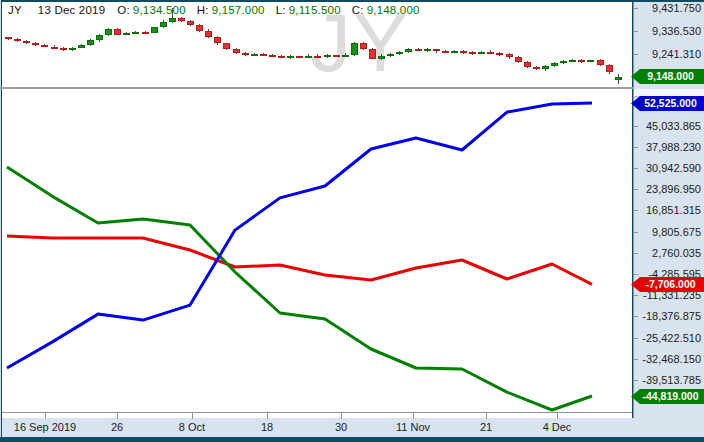  Describe the element at coordinates (352, 88) in the screenshot. I see `panel-separator` at that location.